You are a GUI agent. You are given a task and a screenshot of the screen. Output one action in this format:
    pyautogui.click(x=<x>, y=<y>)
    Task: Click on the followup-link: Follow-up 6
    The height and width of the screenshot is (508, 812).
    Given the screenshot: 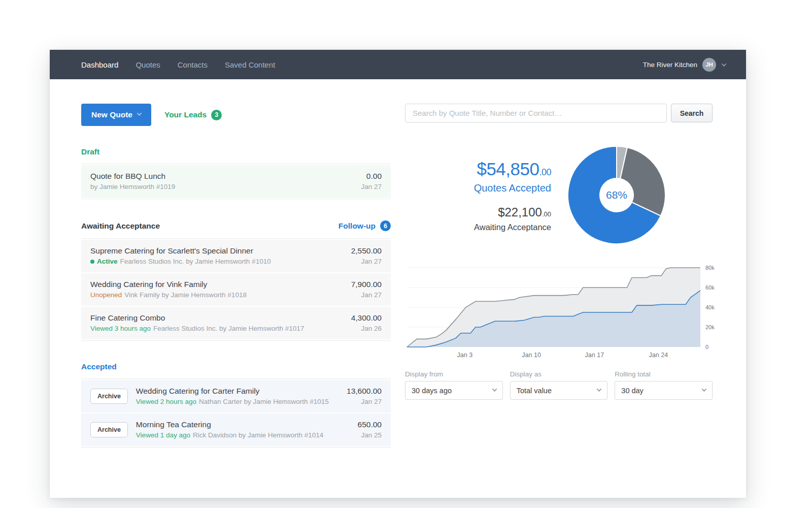 What is the action you would take?
    pyautogui.click(x=364, y=226)
    